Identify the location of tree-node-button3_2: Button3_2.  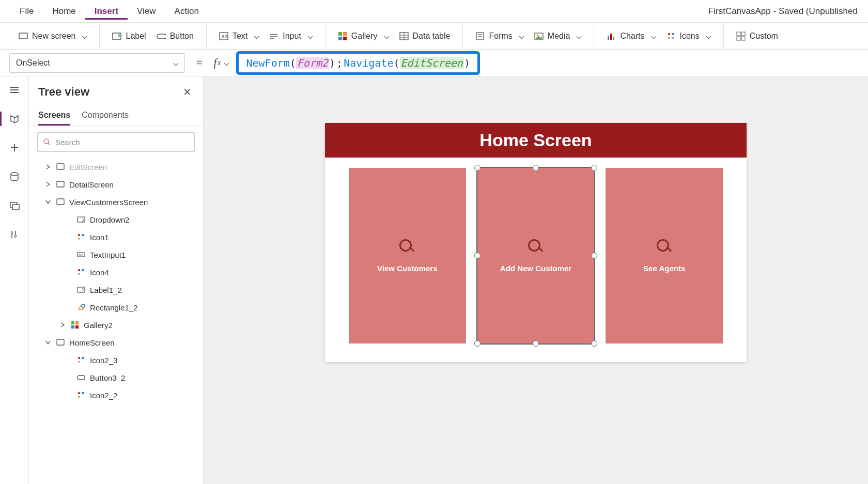
(115, 378).